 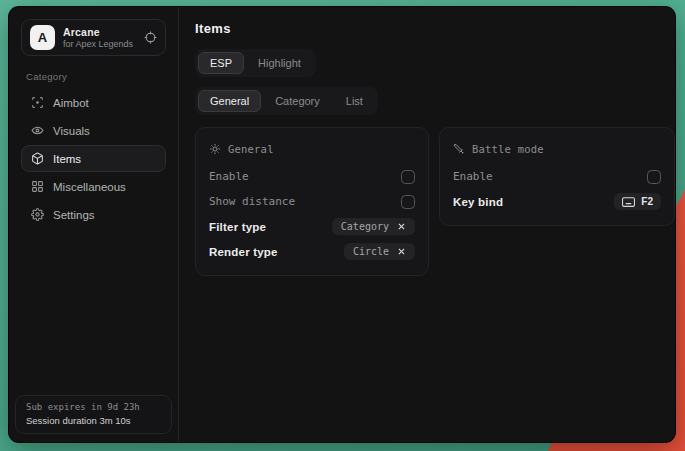 I want to click on sidebar-item-aimbot: Aimbot, so click(x=94, y=102).